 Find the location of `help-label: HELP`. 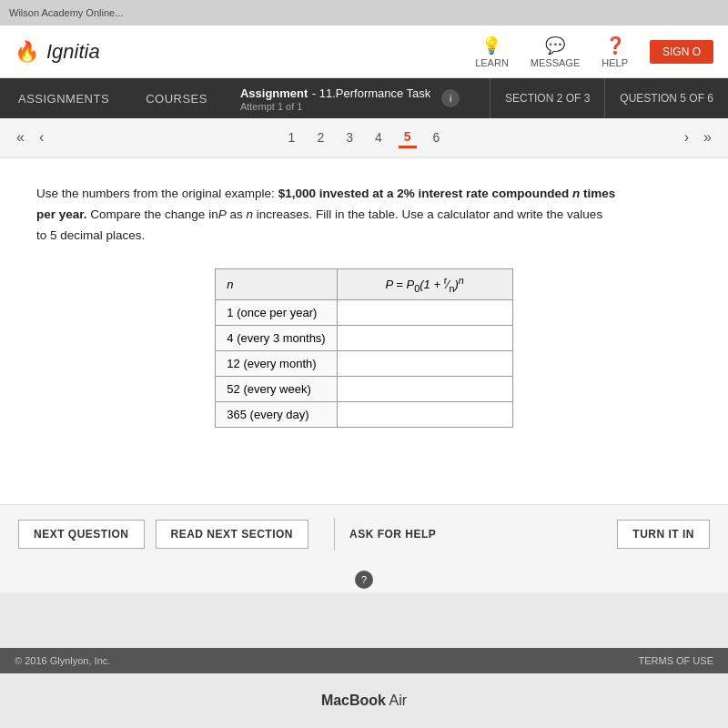

help-label: HELP is located at coordinates (615, 63).